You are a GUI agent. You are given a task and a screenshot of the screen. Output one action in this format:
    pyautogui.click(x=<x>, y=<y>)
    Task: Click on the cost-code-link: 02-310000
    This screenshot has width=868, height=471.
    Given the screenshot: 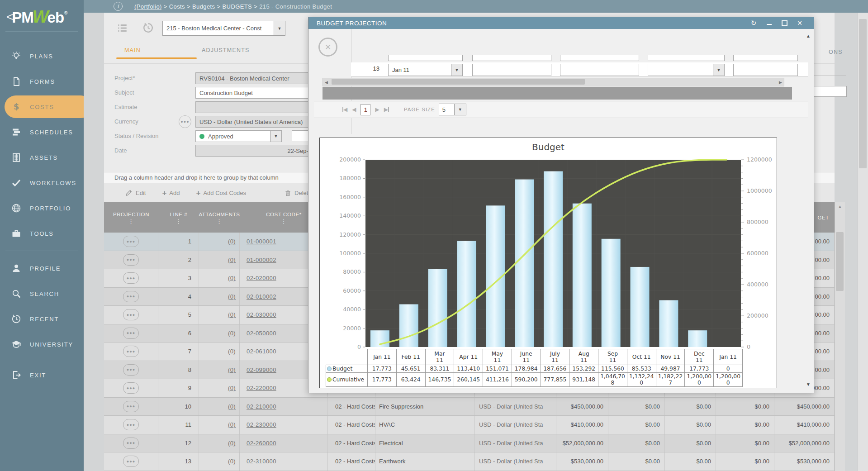 What is the action you would take?
    pyautogui.click(x=261, y=461)
    